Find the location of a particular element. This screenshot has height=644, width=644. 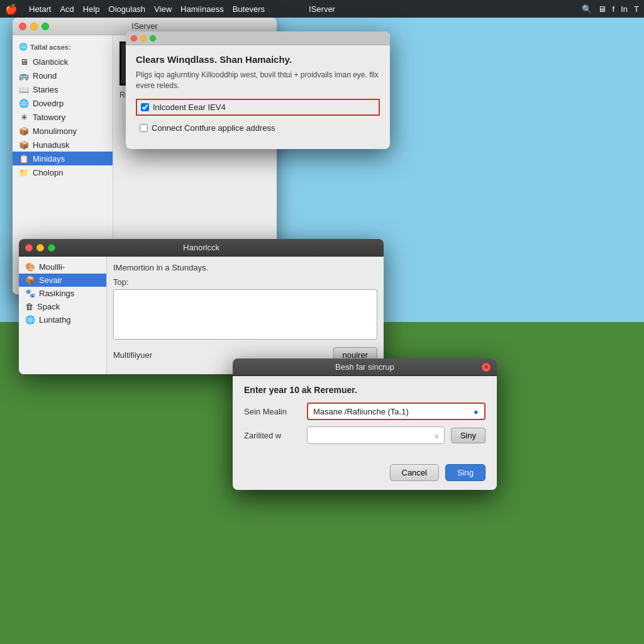

sein-label: Sein Mealin is located at coordinates (272, 411).